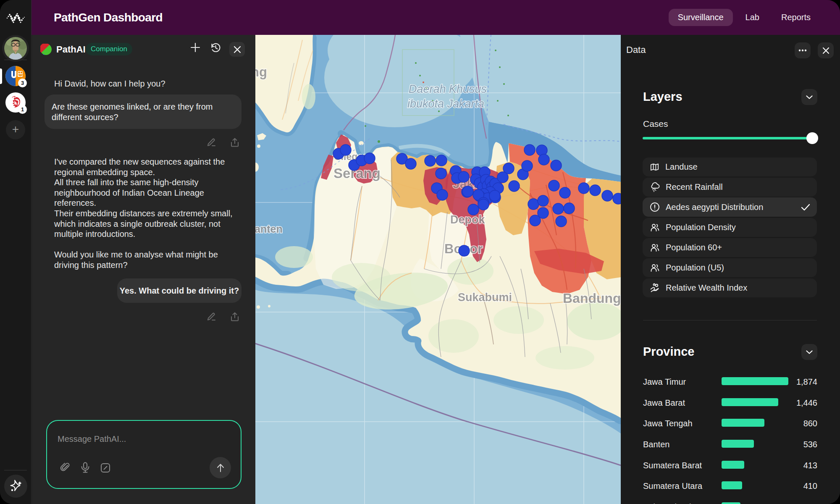 The height and width of the screenshot is (504, 840). What do you see at coordinates (485, 297) in the screenshot?
I see `svg-text: Sukabumi` at bounding box center [485, 297].